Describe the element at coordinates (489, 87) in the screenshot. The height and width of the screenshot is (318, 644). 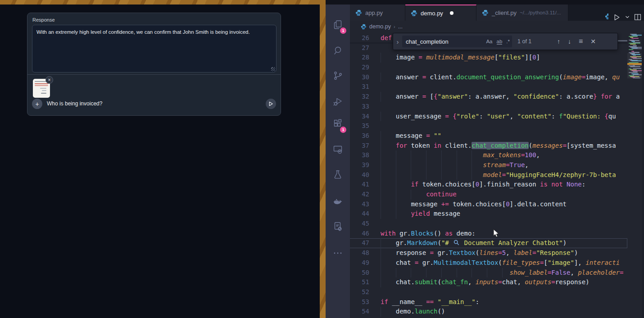
I see `code-line: 31` at that location.